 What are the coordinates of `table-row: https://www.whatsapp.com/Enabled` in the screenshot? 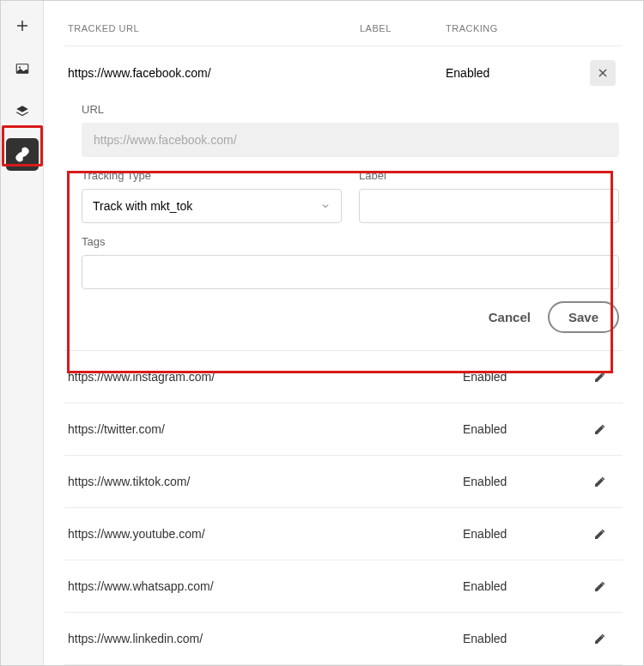 It's located at (343, 587).